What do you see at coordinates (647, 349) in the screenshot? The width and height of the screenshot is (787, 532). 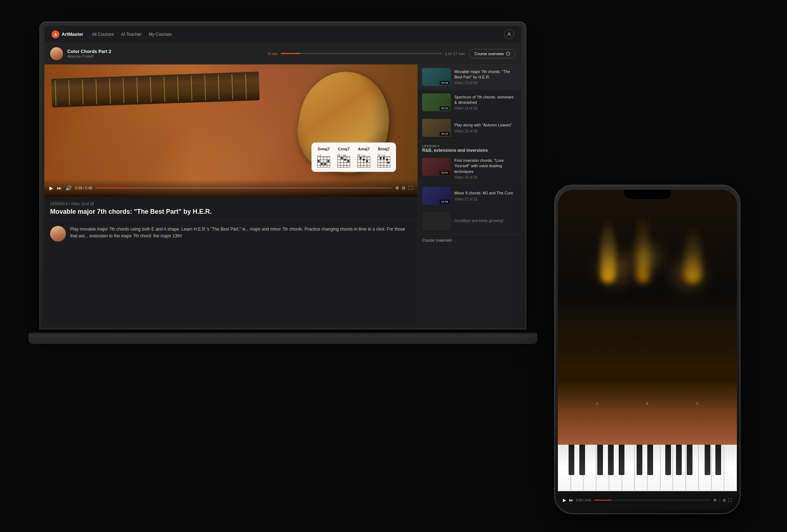 I see `phone-body: A E C` at bounding box center [647, 349].